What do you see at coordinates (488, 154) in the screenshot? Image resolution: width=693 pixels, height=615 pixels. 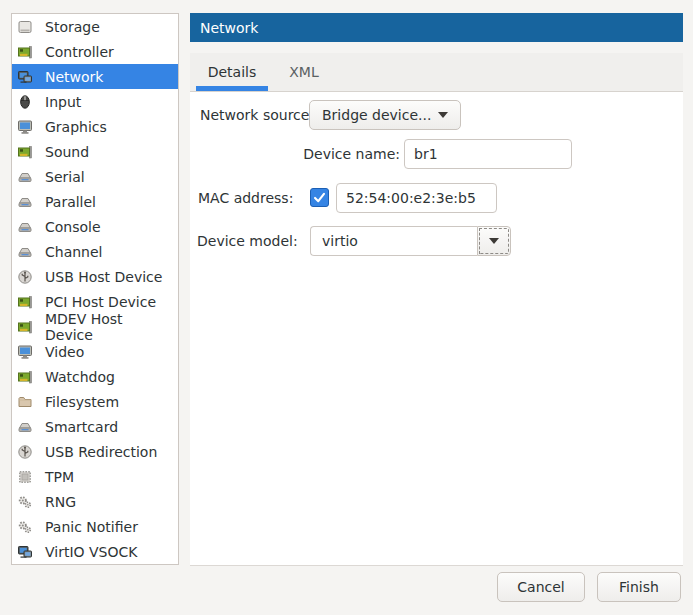 I see `device-name-input` at bounding box center [488, 154].